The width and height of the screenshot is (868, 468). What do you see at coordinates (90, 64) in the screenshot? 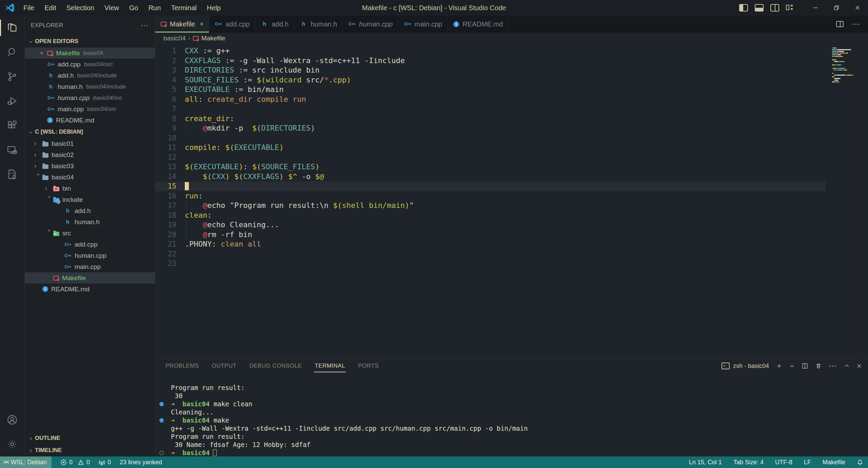
I see `open-editor-item: add.cppbasic04/src` at bounding box center [90, 64].